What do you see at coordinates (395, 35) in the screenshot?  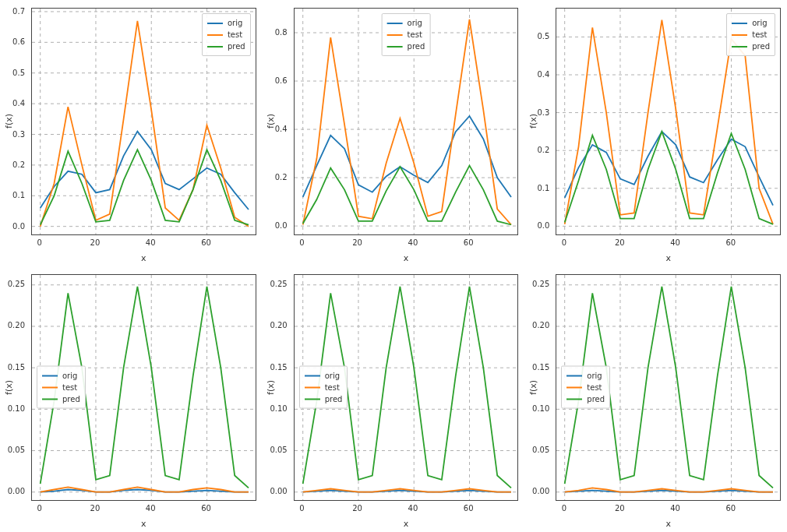 I see `legend-swatch-test` at bounding box center [395, 35].